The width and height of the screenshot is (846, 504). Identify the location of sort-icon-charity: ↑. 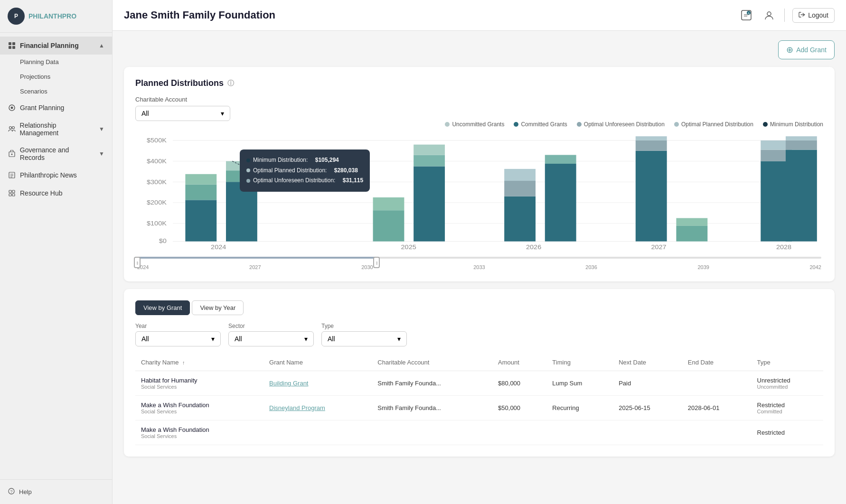
(184, 363).